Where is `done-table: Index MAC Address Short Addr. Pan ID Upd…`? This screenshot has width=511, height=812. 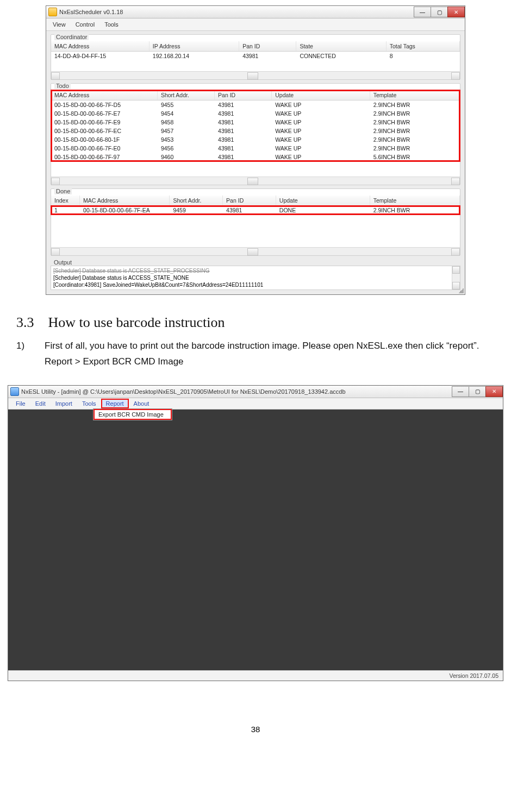 done-table: Index MAC Address Short Addr. Pan ID Upd… is located at coordinates (256, 205).